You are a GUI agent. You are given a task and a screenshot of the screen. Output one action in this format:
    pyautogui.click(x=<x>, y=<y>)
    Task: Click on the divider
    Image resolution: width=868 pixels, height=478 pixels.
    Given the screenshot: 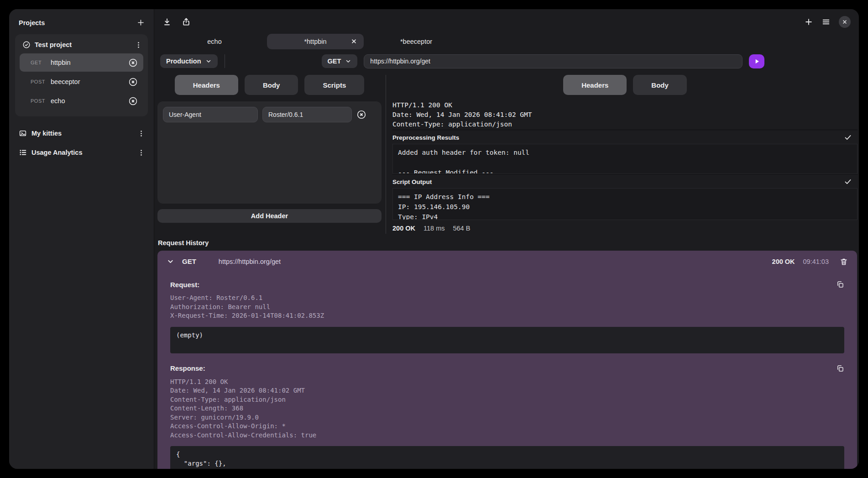 What is the action you would take?
    pyautogui.click(x=225, y=61)
    